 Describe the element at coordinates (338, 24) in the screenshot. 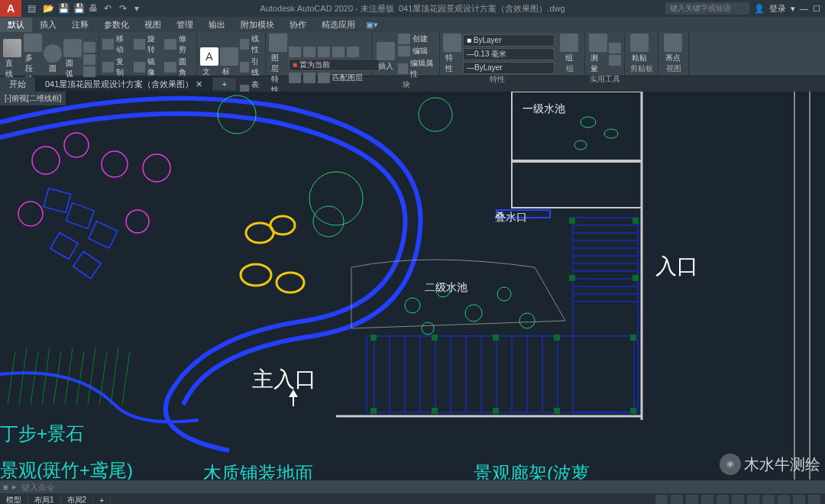

I see `tab-featured: 精选应用` at that location.